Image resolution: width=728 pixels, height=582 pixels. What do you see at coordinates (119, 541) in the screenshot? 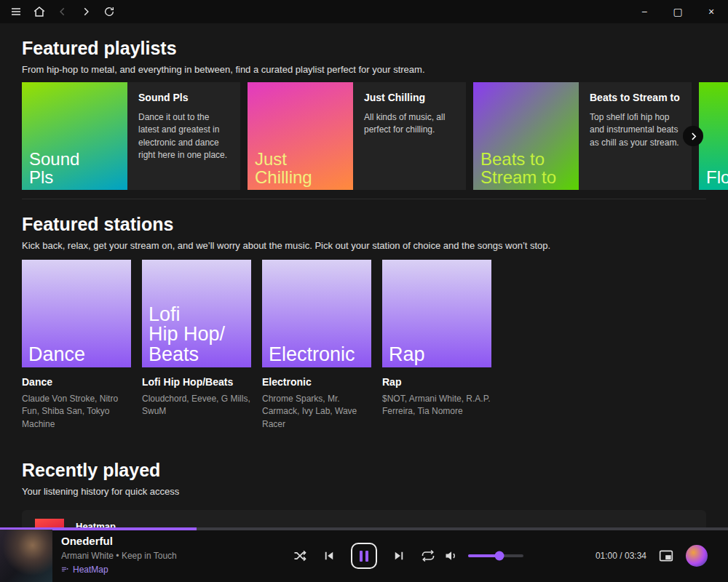
I see `track-title: Onederful` at bounding box center [119, 541].